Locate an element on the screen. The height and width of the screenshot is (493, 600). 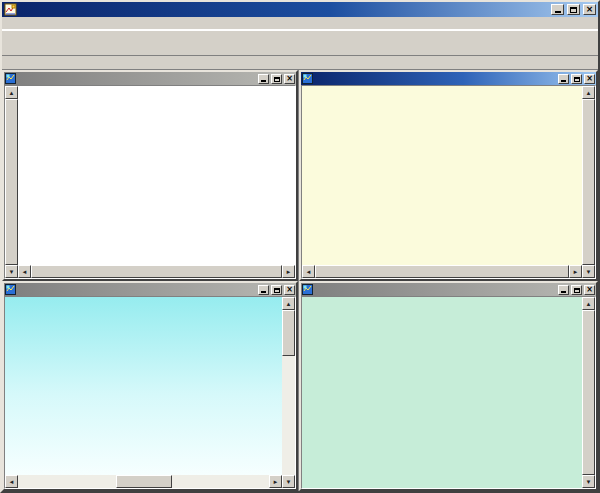
main-toolbar is located at coordinates (300, 43).